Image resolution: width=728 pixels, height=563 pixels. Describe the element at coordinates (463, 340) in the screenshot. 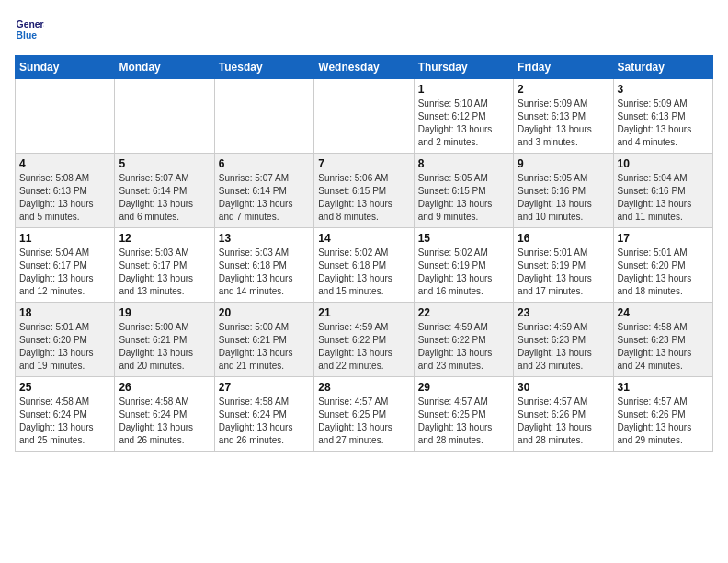

I see `calendar-cell: 22Sunrise: 4:59 AM Sunset: 6:22 PM Dayli…` at that location.